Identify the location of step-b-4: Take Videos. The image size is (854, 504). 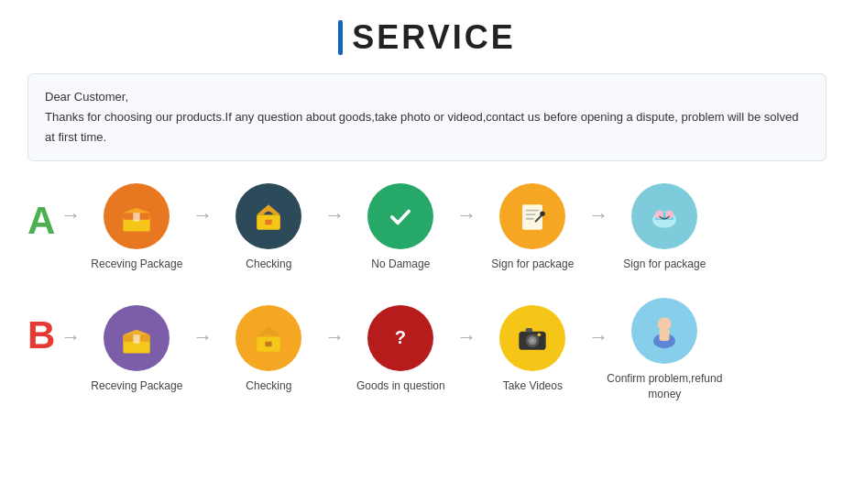
(532, 350).